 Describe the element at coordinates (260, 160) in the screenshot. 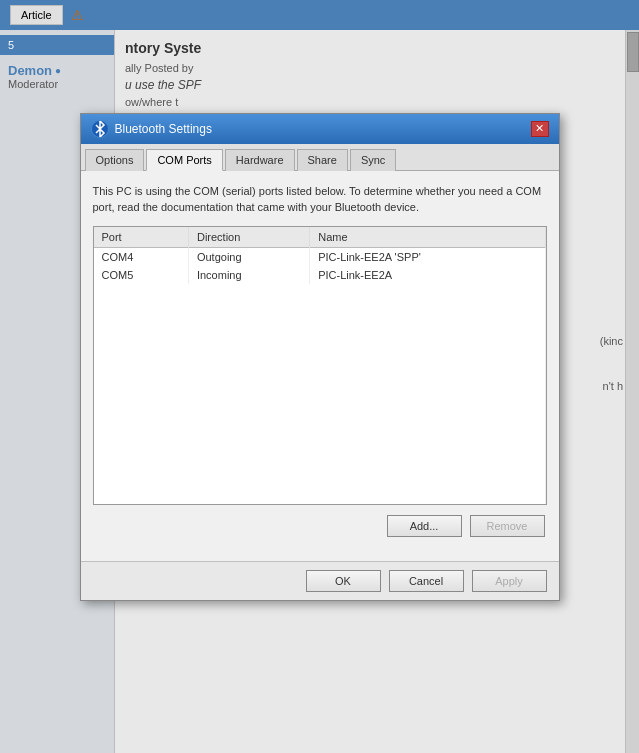

I see `tab-hardware: Hardware` at that location.